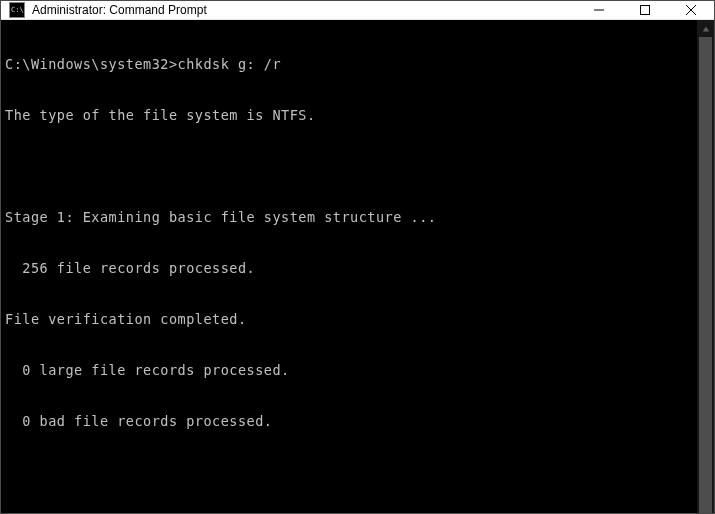 This screenshot has width=715, height=514. Describe the element at coordinates (349, 370) in the screenshot. I see `output-line: 0 large file records processed.` at that location.